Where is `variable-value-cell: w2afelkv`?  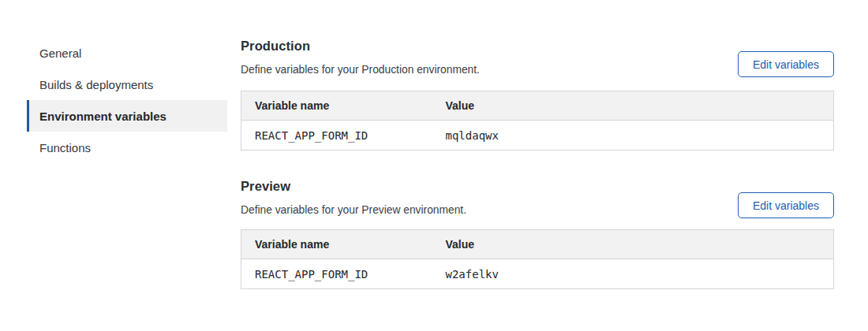
variable-value-cell: w2afelkv is located at coordinates (633, 274).